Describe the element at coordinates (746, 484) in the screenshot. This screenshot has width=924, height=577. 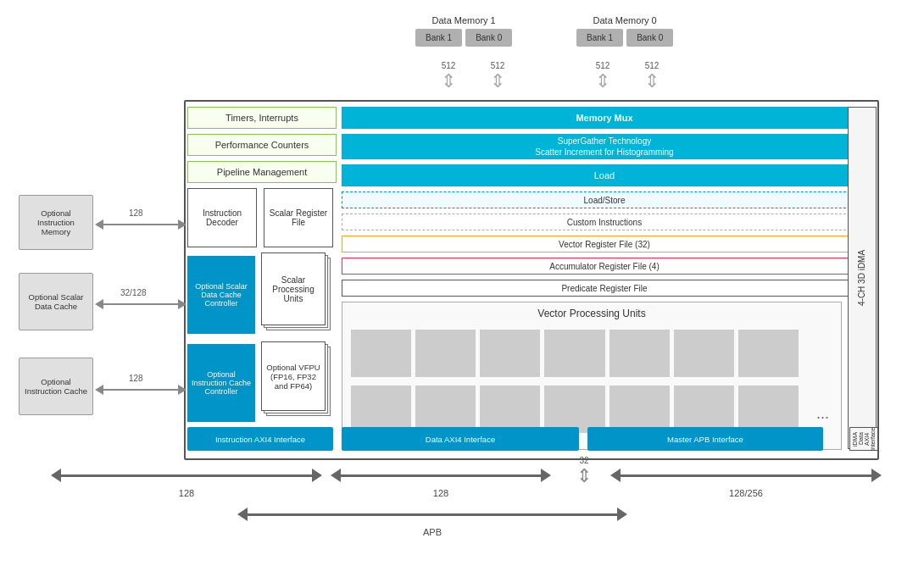
I see `bottom-bus-128-256: 128/256` at that location.